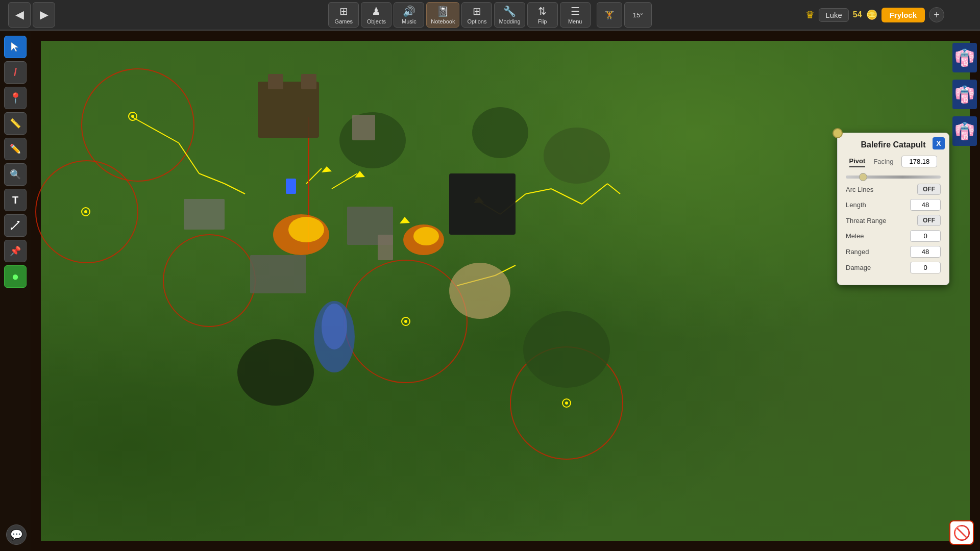 Image resolution: width=980 pixels, height=551 pixels. Describe the element at coordinates (376, 15) in the screenshot. I see `objects-button: ♟ Objects` at that location.